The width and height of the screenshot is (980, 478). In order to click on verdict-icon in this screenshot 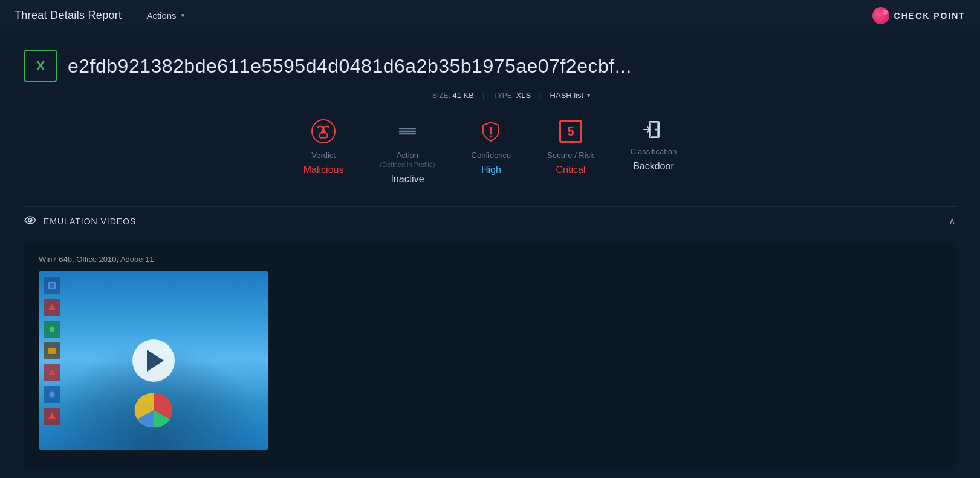, I will do `click(323, 131)`.